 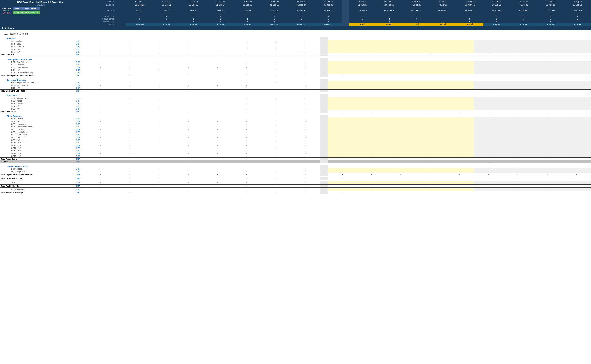 What do you see at coordinates (220, 5) in the screenshot?
I see `annual-end-4: 31-Dec-24` at bounding box center [220, 5].